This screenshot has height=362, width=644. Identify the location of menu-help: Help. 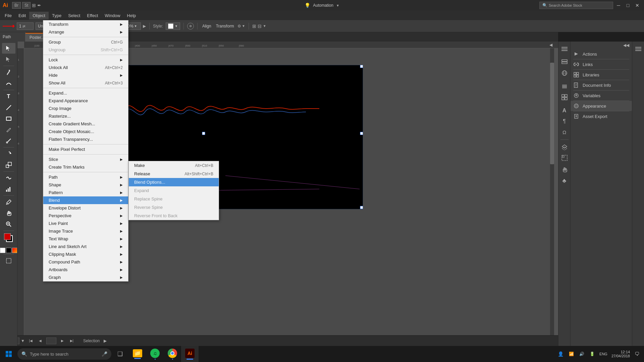
(131, 15).